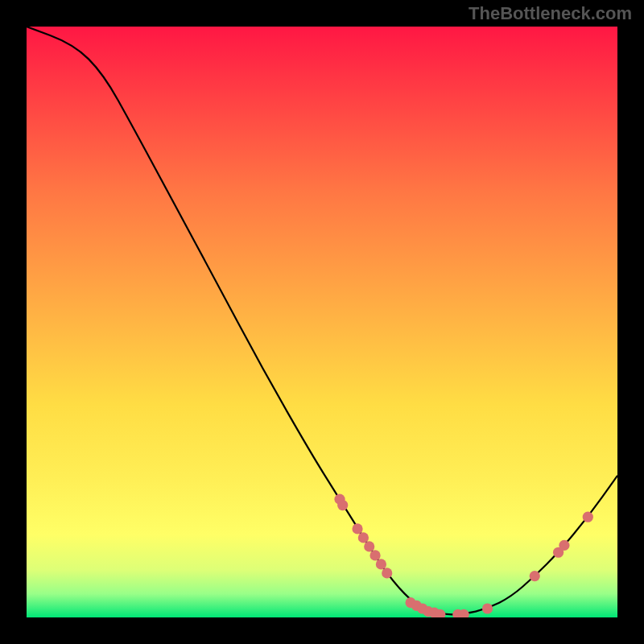 The image size is (644, 644). I want to click on markers-group, so click(464, 555).